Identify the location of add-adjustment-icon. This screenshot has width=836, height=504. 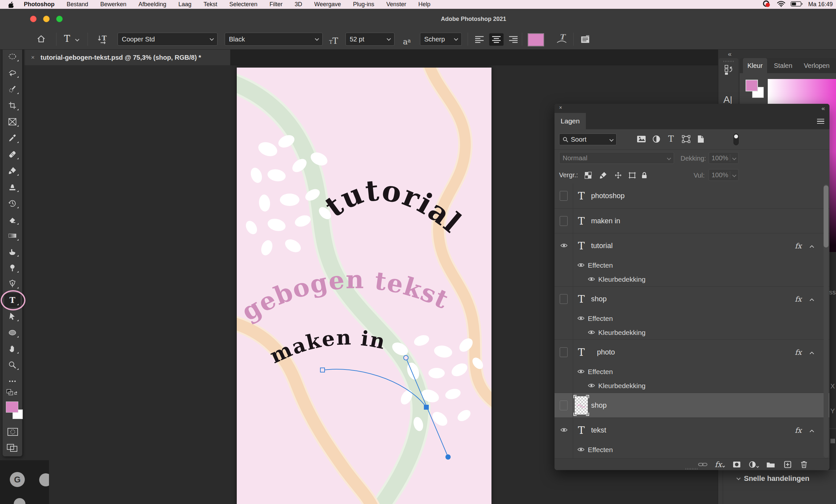
(754, 465).